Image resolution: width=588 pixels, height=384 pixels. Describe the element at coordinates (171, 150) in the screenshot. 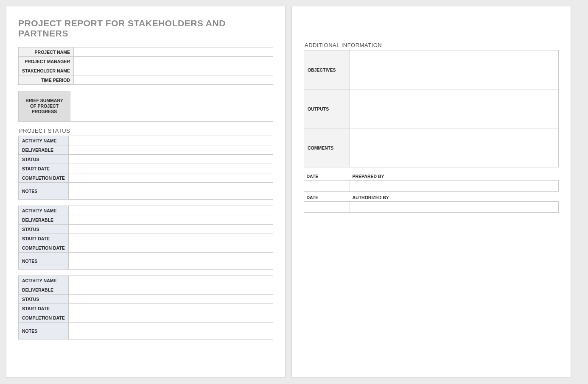

I see `activity-1-deliverable` at that location.